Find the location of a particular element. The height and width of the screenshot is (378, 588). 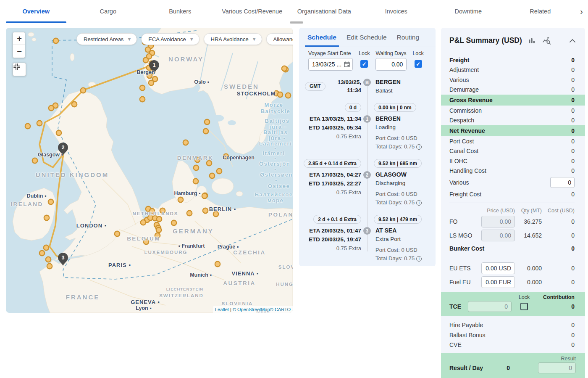

leaflet-link: Leaflet is located at coordinates (222, 309).